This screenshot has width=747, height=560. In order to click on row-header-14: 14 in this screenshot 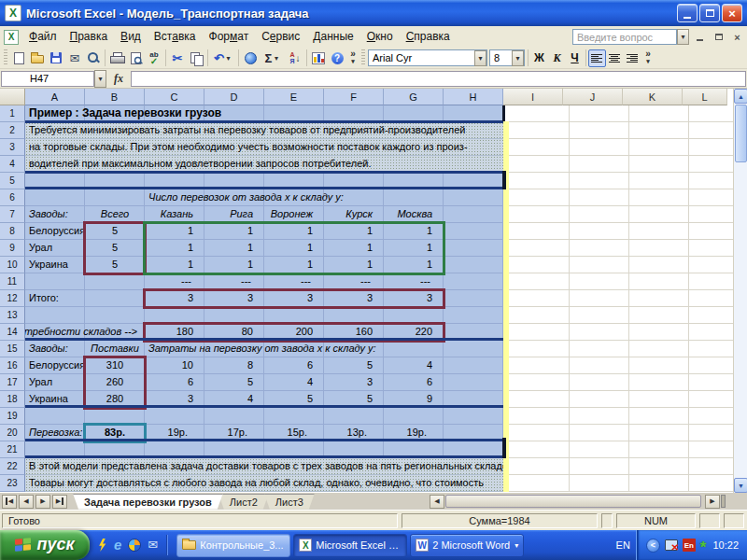, I will do `click(13, 332)`.